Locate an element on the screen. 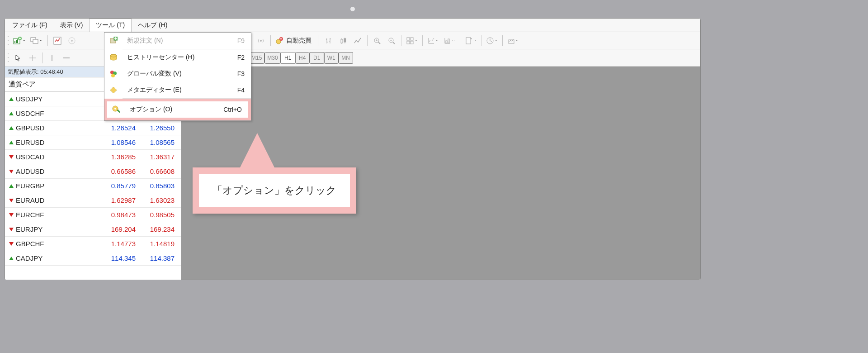 Image resolution: width=868 pixels, height=353 pixels. horizontal-line-button is located at coordinates (66, 58).